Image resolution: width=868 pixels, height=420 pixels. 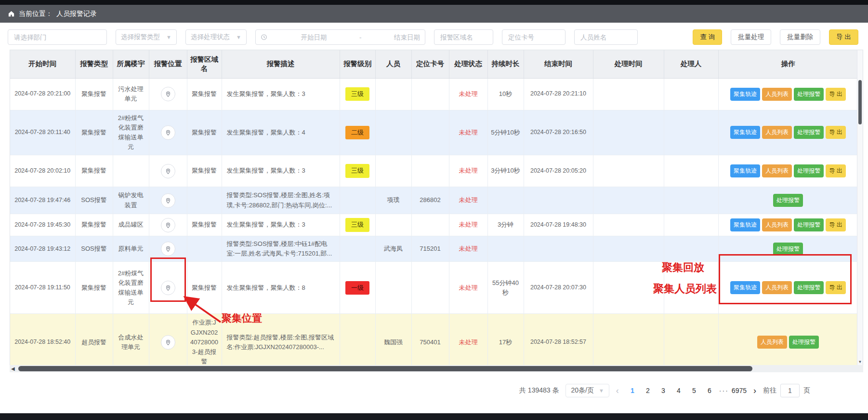 I want to click on column-header: 所属楼宇, so click(x=131, y=64).